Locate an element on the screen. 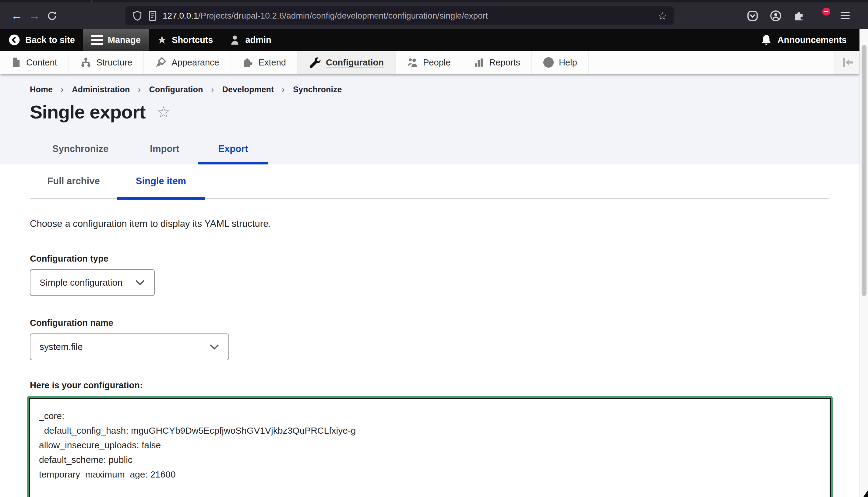 The width and height of the screenshot is (868, 497). announcements-toolbar-item: Announcements is located at coordinates (810, 40).